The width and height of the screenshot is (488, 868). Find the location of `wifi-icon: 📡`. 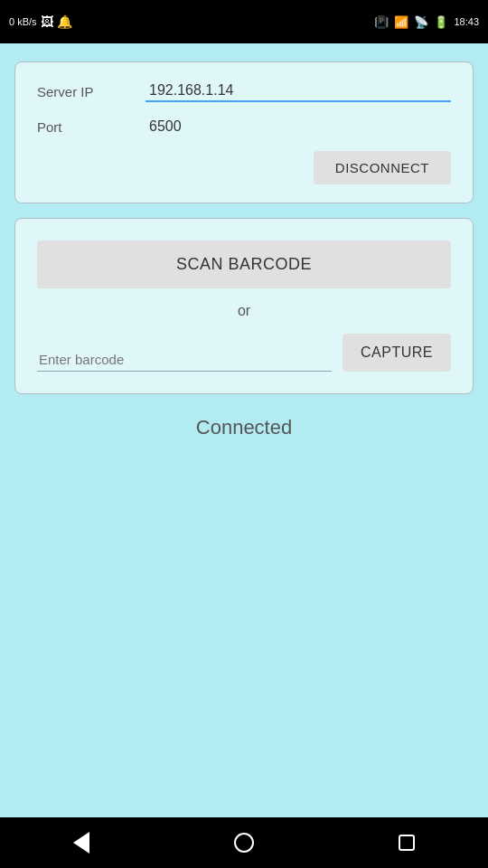

wifi-icon: 📡 is located at coordinates (421, 22).